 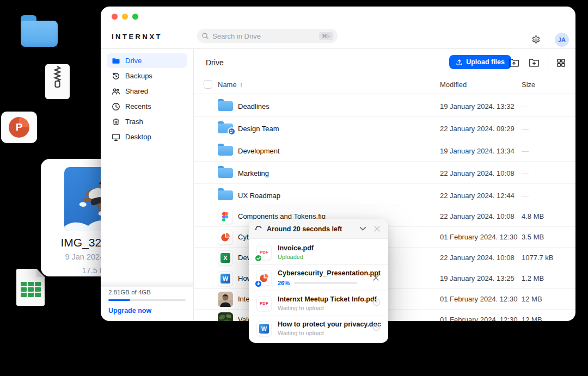 What do you see at coordinates (244, 299) in the screenshot?
I see `file-name: Inte` at bounding box center [244, 299].